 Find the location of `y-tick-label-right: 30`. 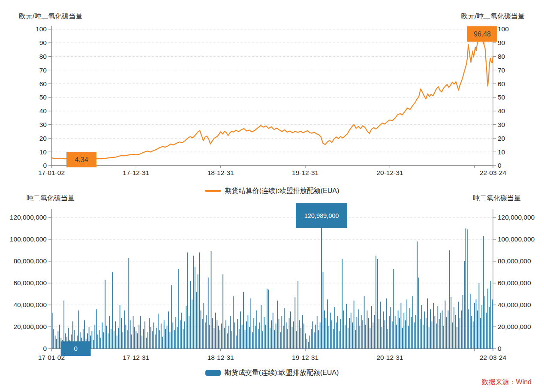

y-tick-label-right: 30 is located at coordinates (502, 124).